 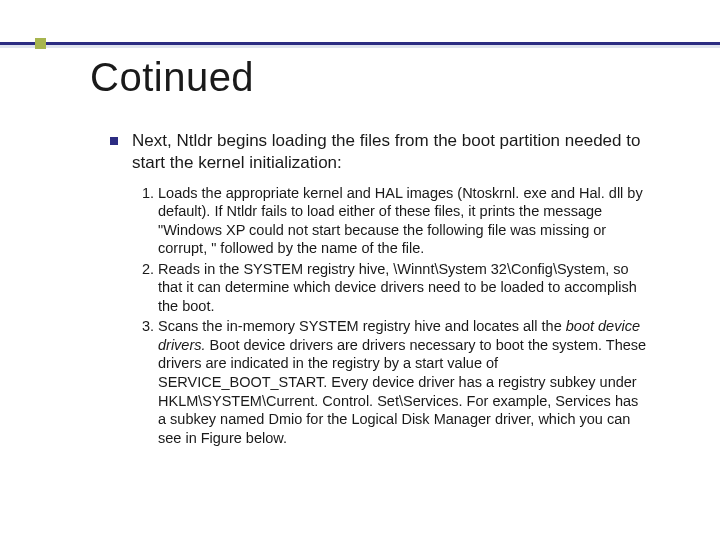 I want to click on step-text-pre: Scans the in-memory SYSTEM registry hive…, so click(x=362, y=326).